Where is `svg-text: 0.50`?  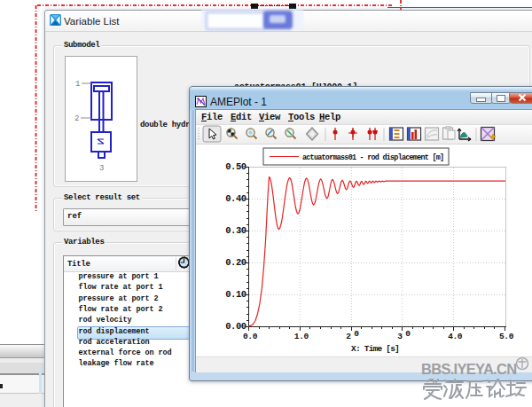
svg-text: 0.50 is located at coordinates (236, 167).